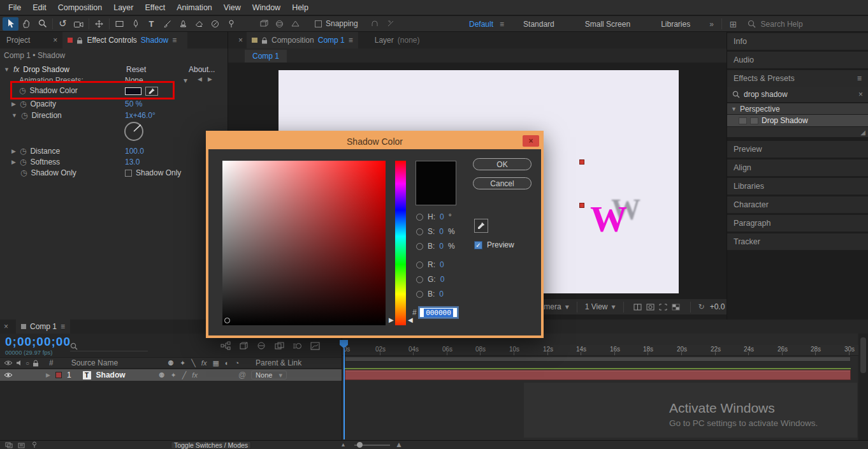  What do you see at coordinates (441, 246) in the screenshot?
I see `brightness-value: 0` at bounding box center [441, 246].